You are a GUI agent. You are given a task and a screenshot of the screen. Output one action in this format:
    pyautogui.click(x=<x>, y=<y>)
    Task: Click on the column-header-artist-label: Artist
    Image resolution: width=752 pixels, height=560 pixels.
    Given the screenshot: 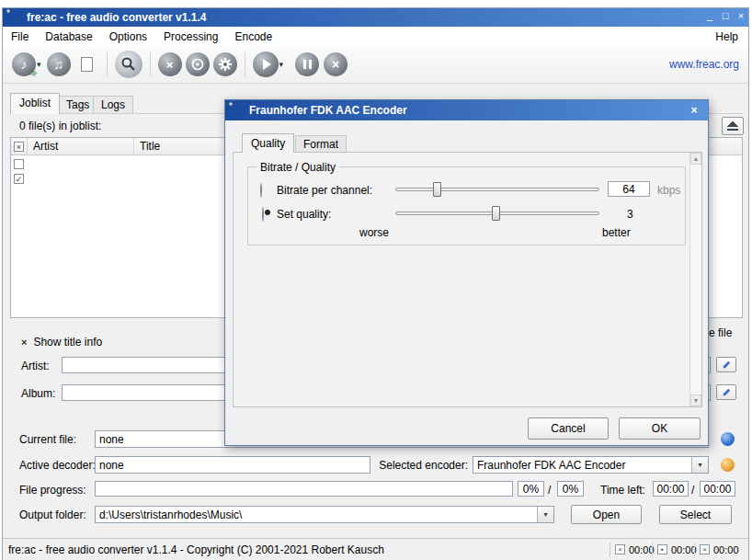 What is the action you would take?
    pyautogui.click(x=46, y=146)
    